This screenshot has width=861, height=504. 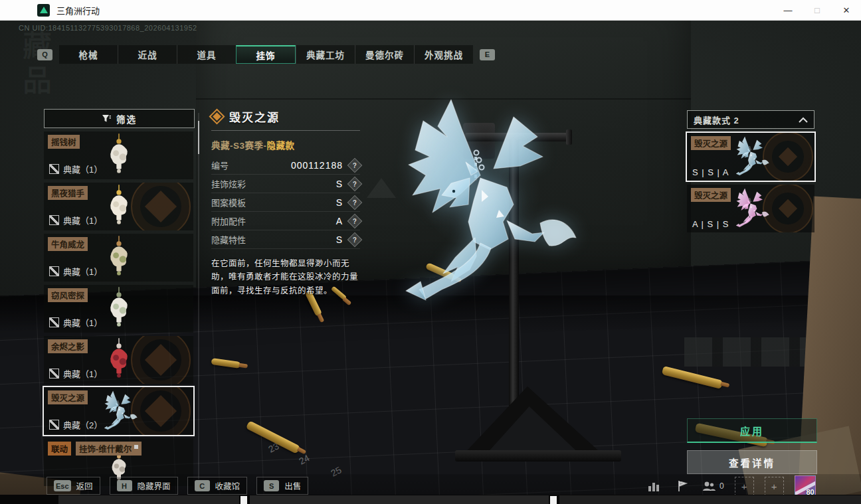 I want to click on collection-count: 典藏（2）, so click(x=76, y=425).